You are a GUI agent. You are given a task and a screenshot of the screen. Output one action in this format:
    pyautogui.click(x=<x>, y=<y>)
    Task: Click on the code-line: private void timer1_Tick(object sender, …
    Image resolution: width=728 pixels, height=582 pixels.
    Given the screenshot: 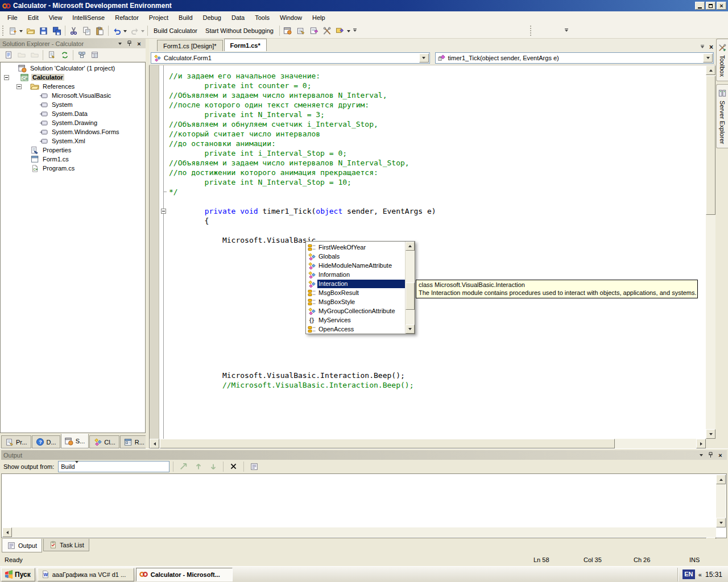 What is the action you would take?
    pyautogui.click(x=431, y=211)
    